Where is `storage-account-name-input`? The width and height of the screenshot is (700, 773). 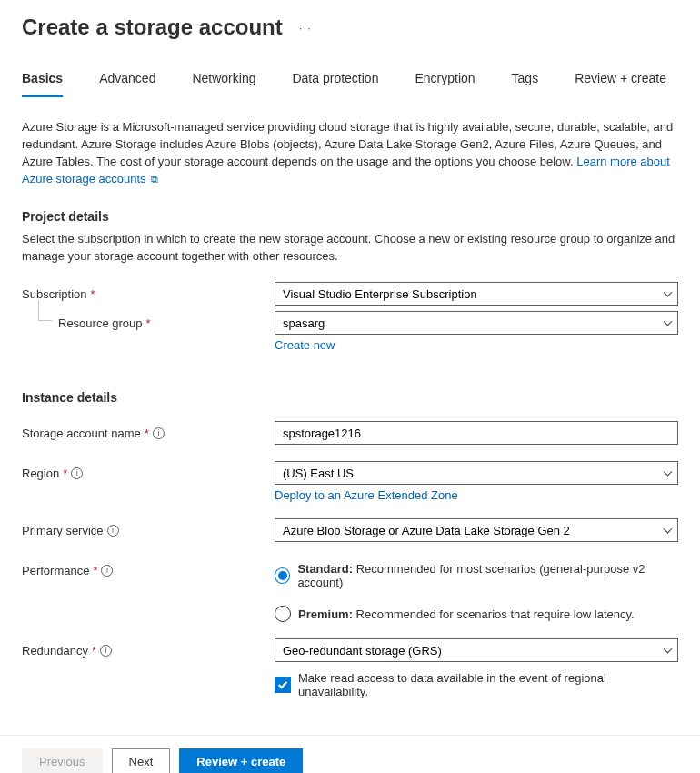
storage-account-name-input is located at coordinates (476, 433).